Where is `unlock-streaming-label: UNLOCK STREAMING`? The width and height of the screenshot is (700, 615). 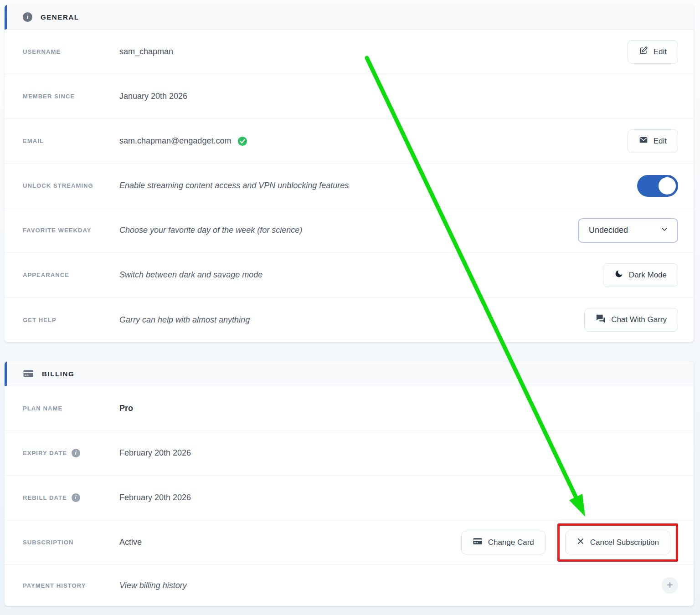 unlock-streaming-label: UNLOCK STREAMING is located at coordinates (71, 186).